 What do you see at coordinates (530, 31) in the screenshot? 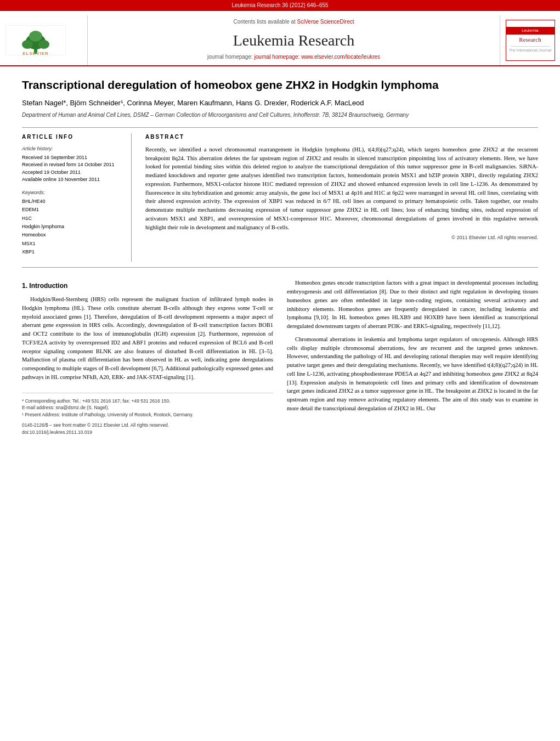
I see `journal-logo-top: Leukemia` at bounding box center [530, 31].